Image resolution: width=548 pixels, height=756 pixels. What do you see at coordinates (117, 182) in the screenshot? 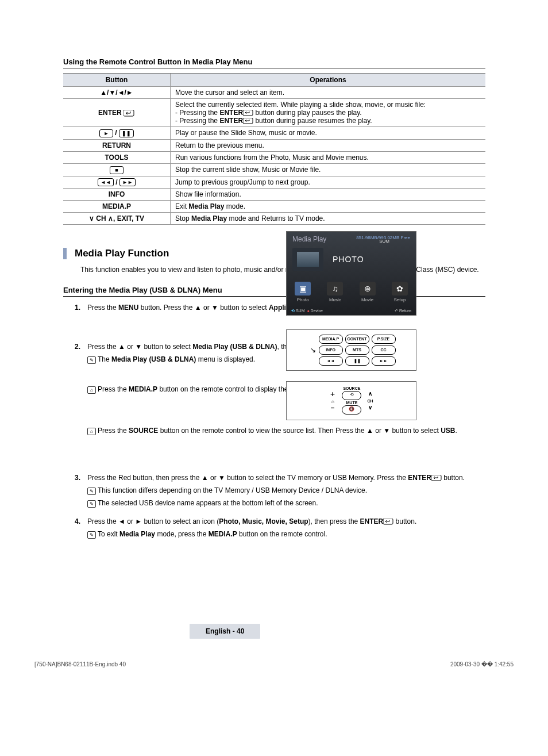
I see `btn-skip: ◄◄ / ►►` at bounding box center [117, 182].